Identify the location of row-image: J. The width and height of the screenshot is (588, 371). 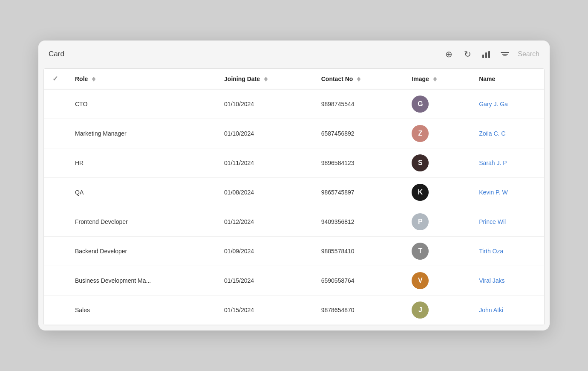
(437, 310).